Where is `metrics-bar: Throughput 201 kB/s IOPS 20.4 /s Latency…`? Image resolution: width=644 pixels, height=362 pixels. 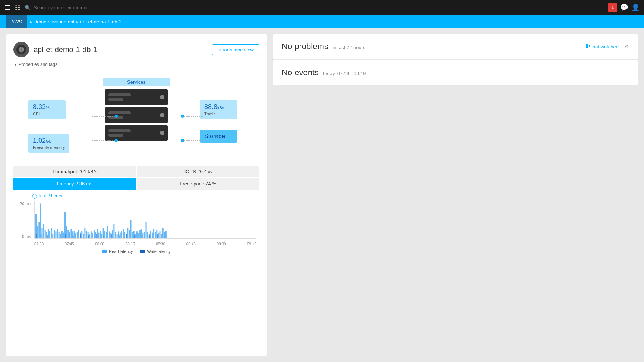
metrics-bar: Throughput 201 kB/s IOPS 20.4 /s Latency… is located at coordinates (136, 178).